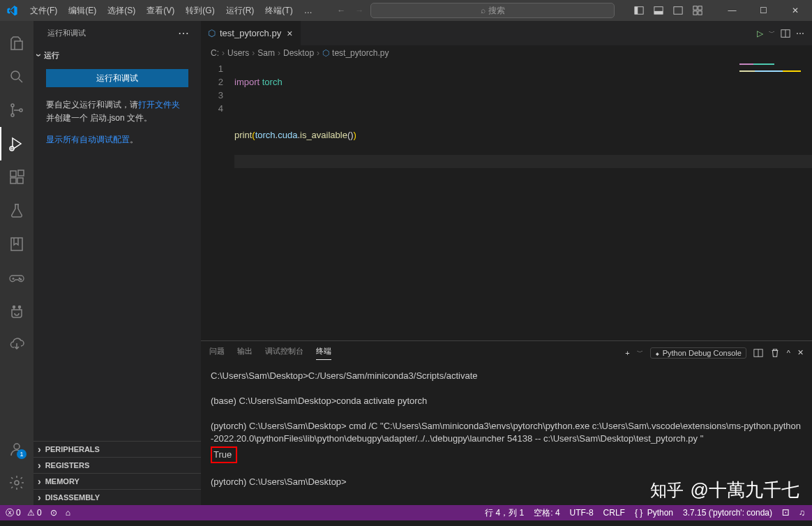  What do you see at coordinates (266, 53) in the screenshot?
I see `bc-sam: Sam` at bounding box center [266, 53].